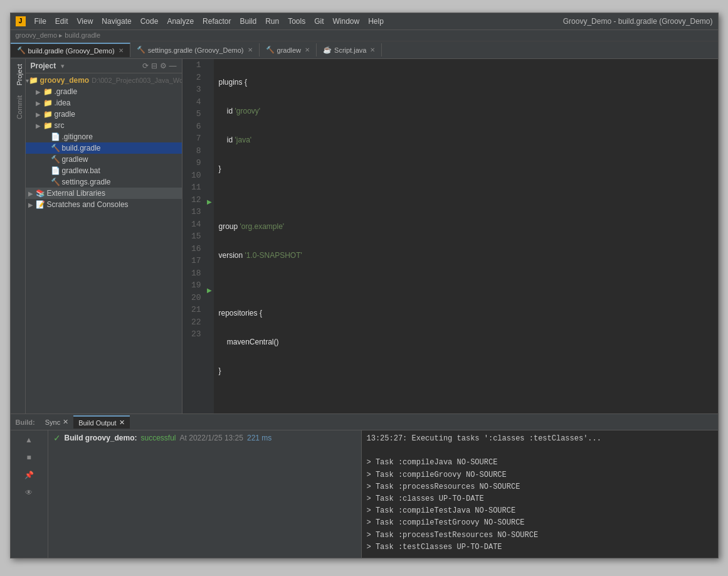 This screenshot has height=576, width=728. What do you see at coordinates (149, 21) in the screenshot?
I see `menu-code: Code` at bounding box center [149, 21].